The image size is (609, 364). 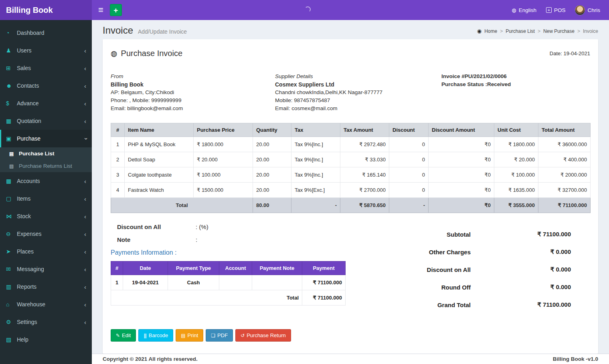 I want to click on sidebar-item-label: Expenses, so click(x=29, y=234).